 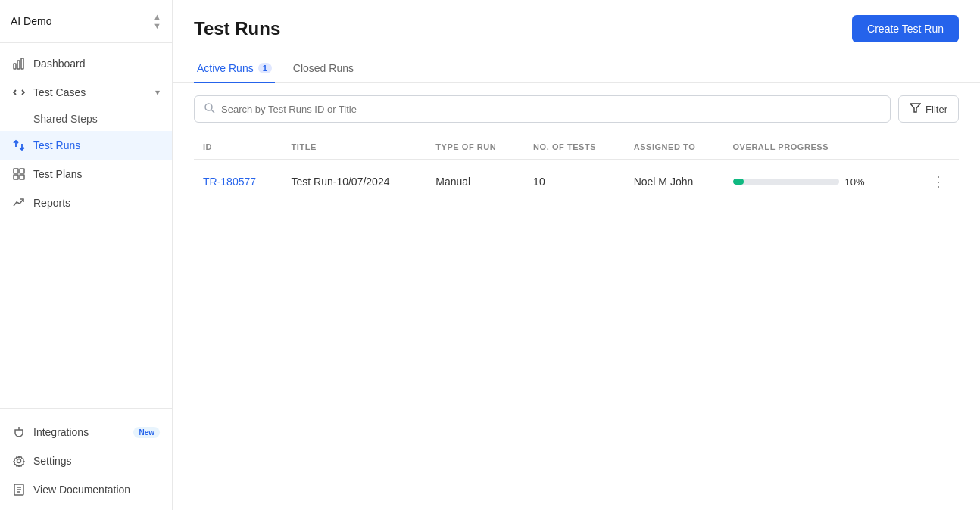 What do you see at coordinates (354, 147) in the screenshot?
I see `col-header-title: TITLE` at bounding box center [354, 147].